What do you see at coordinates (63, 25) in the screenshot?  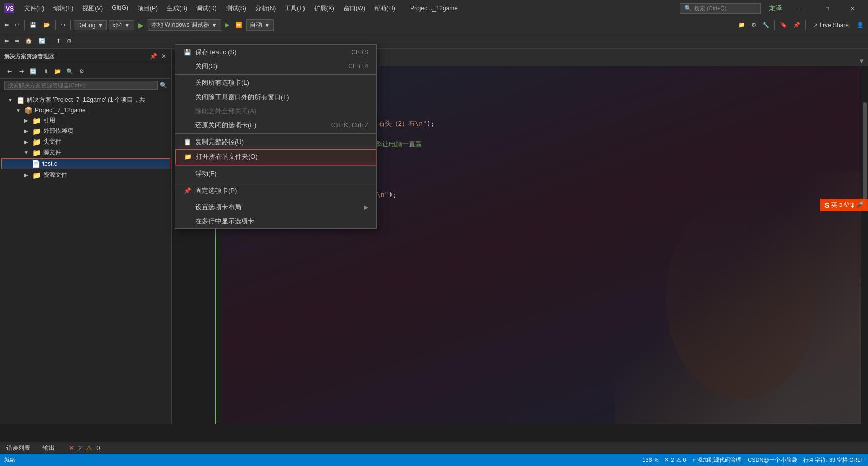 I see `redo-button: ↪` at bounding box center [63, 25].